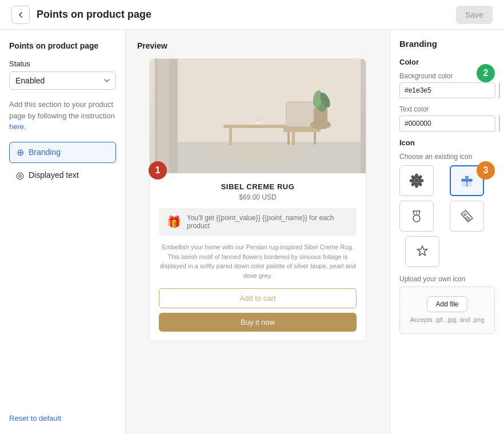  What do you see at coordinates (258, 116) in the screenshot?
I see `product-image` at bounding box center [258, 116].